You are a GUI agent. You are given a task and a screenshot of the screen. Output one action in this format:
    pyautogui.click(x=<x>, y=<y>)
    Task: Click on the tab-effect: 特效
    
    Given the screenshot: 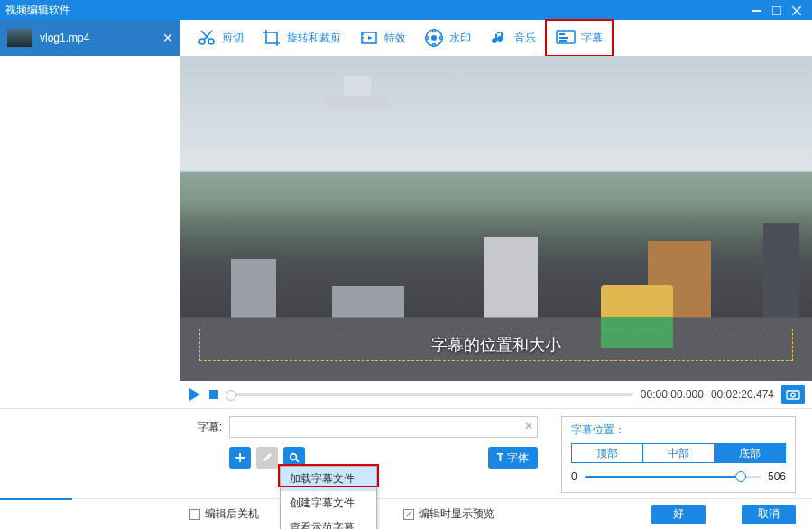 What is the action you would take?
    pyautogui.click(x=383, y=38)
    